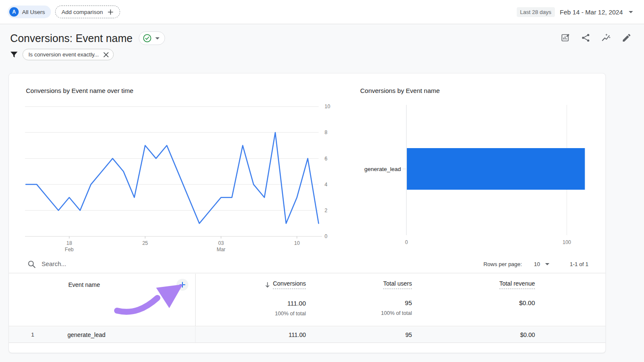 The height and width of the screenshot is (362, 644). What do you see at coordinates (68, 54) in the screenshot?
I see `filter-chip: Is conversion event exactly...` at bounding box center [68, 54].